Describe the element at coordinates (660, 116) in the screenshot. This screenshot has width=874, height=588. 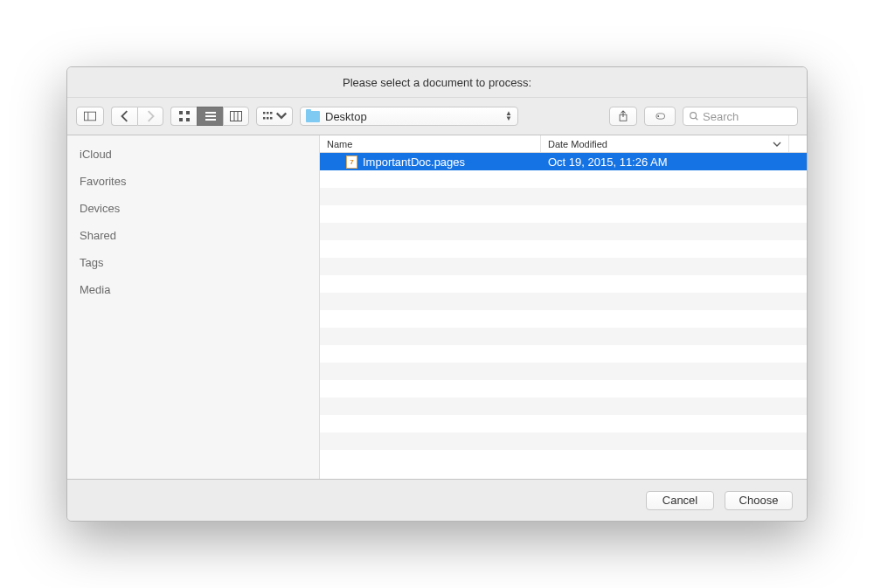
I see `tags-button` at that location.